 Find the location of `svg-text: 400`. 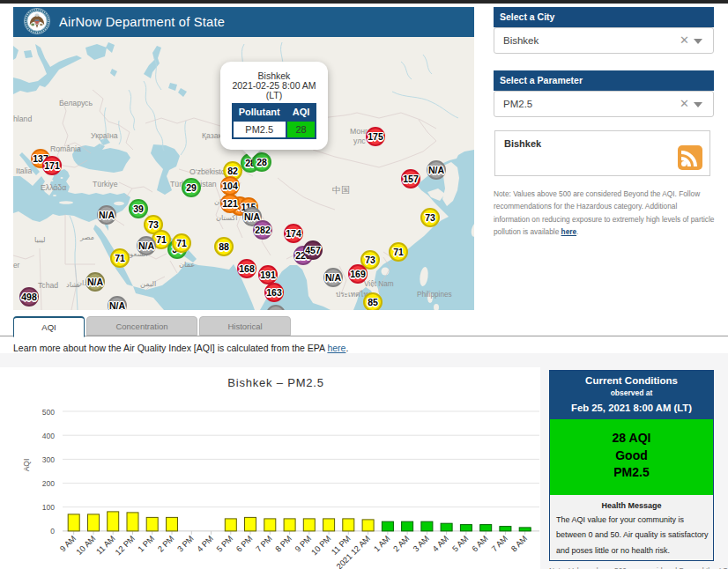

svg-text: 400 is located at coordinates (48, 436).